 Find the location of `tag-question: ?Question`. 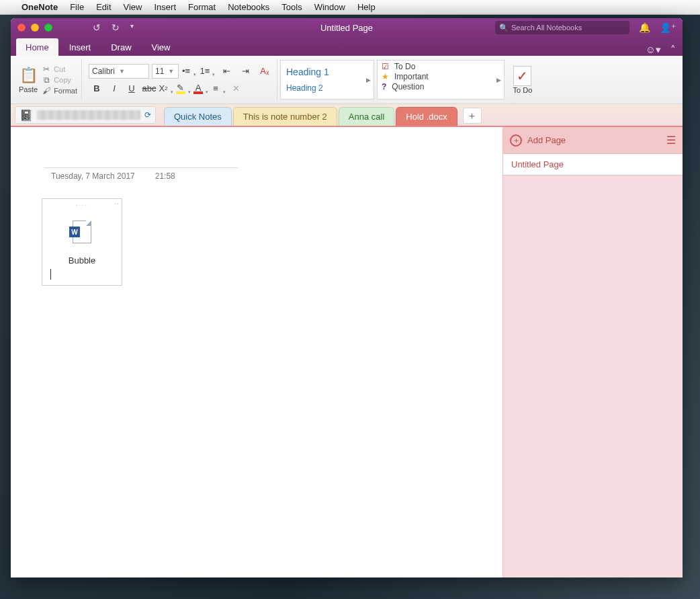

tag-question: ?Question is located at coordinates (441, 87).